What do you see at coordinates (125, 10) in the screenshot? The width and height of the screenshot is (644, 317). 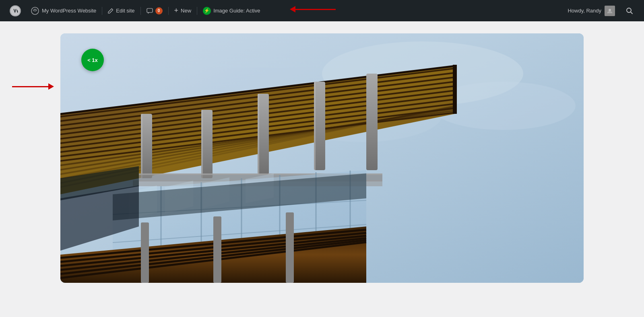 I see `edit-site-label: Edit site` at bounding box center [125, 10].